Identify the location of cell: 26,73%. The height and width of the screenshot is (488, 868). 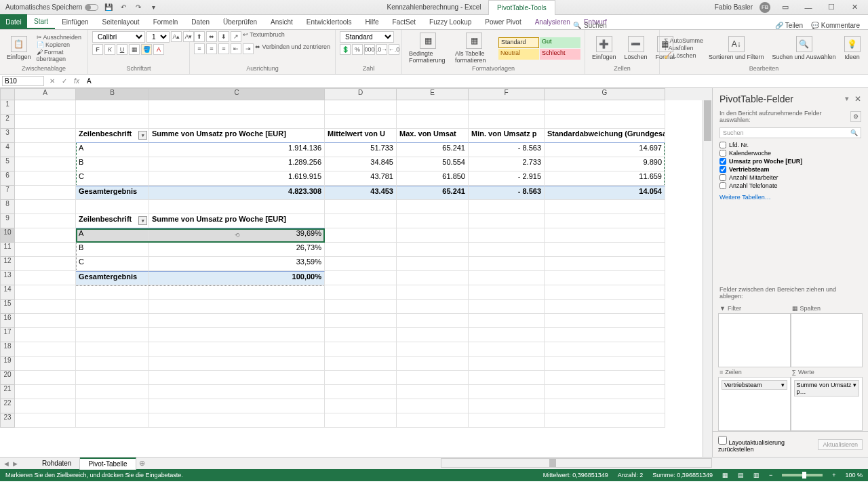
(237, 249).